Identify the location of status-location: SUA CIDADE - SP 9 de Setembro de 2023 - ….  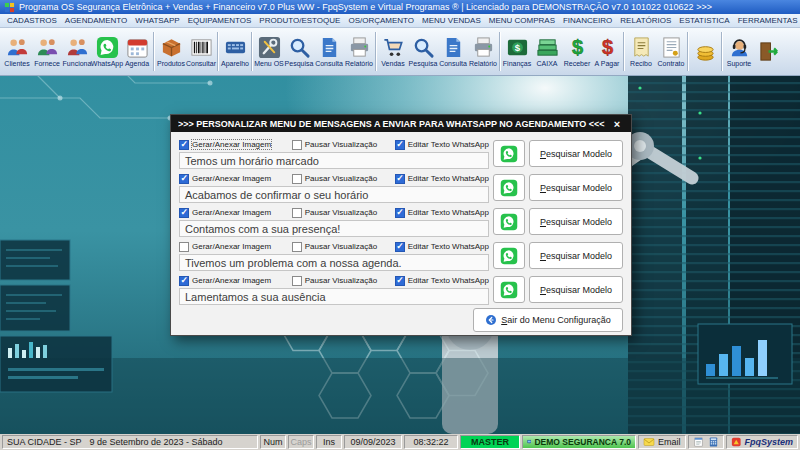
(130, 442).